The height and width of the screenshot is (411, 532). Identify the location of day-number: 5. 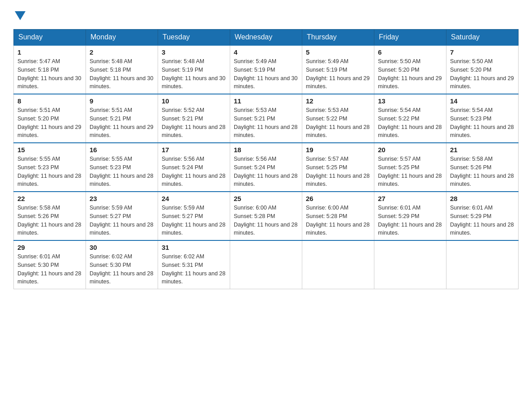
(338, 52).